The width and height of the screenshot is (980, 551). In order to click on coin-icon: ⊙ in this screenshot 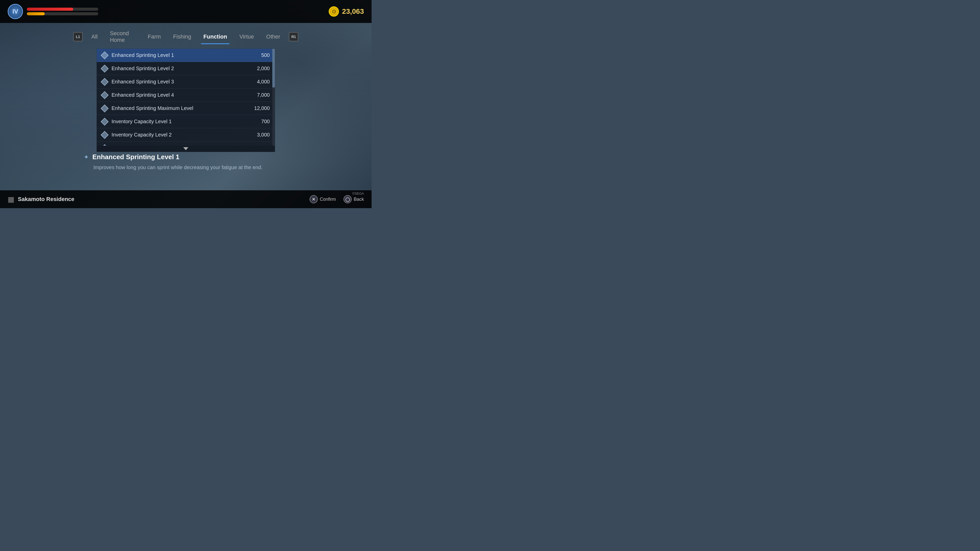, I will do `click(334, 11)`.